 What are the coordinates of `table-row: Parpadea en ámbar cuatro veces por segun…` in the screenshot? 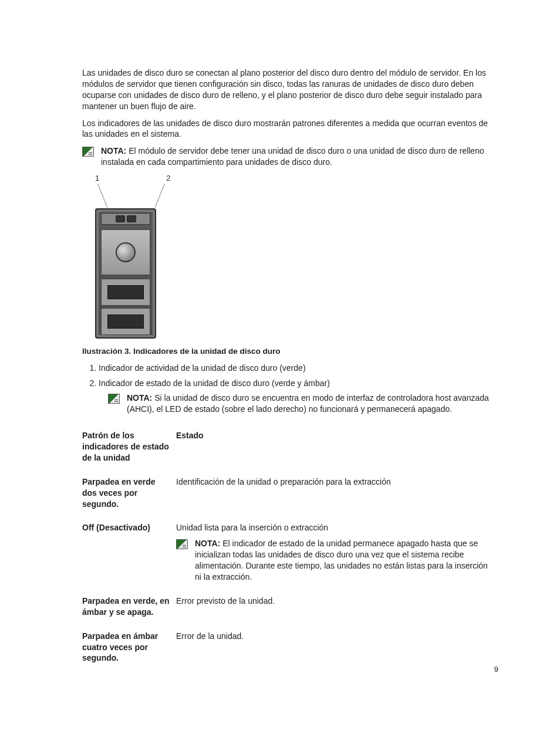 It's located at (290, 649).